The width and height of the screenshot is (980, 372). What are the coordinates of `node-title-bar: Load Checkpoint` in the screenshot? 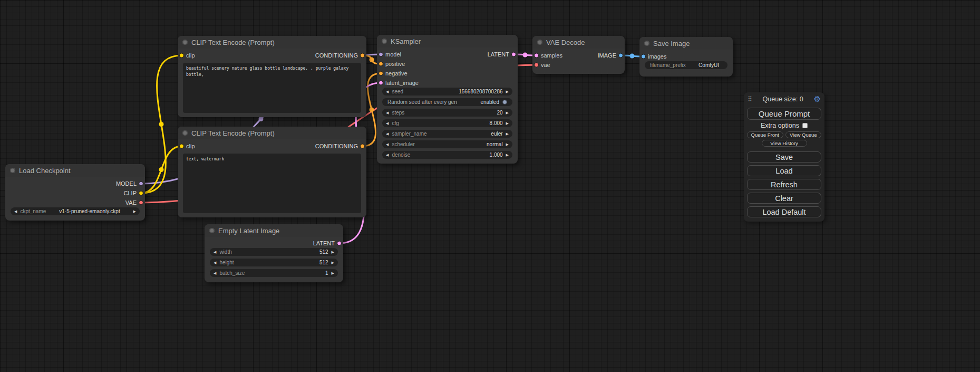 It's located at (75, 170).